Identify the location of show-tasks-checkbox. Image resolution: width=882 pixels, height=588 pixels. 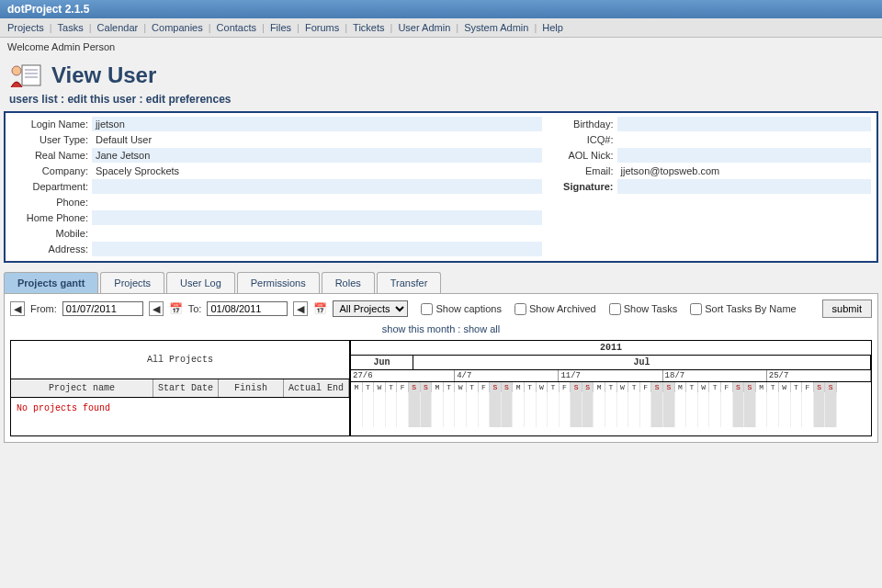
(616, 309).